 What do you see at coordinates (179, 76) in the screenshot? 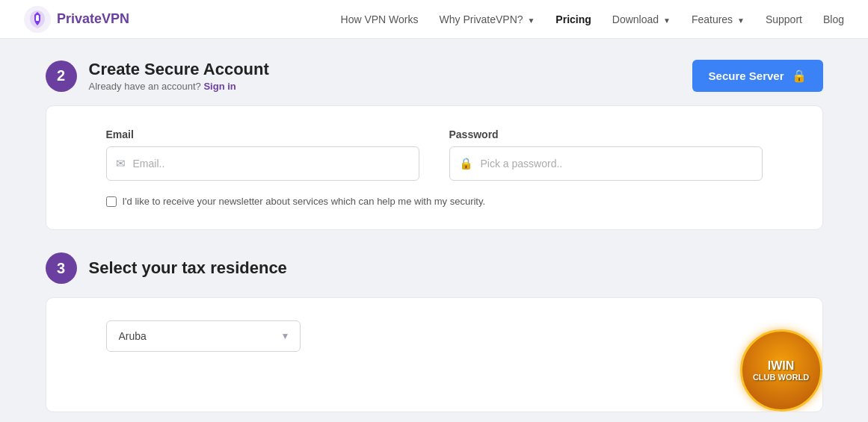
I see `section2-title-group: Create Secure Account Already have an ac…` at bounding box center [179, 76].